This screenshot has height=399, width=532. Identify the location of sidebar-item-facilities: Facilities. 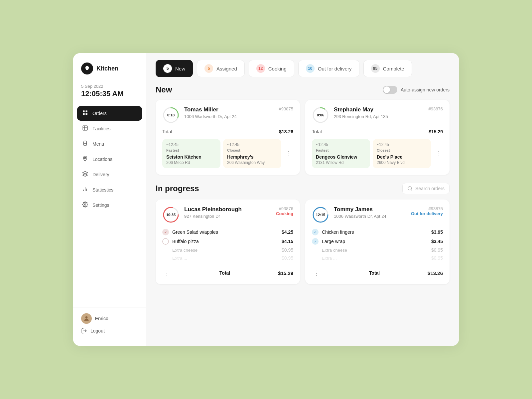
(110, 129).